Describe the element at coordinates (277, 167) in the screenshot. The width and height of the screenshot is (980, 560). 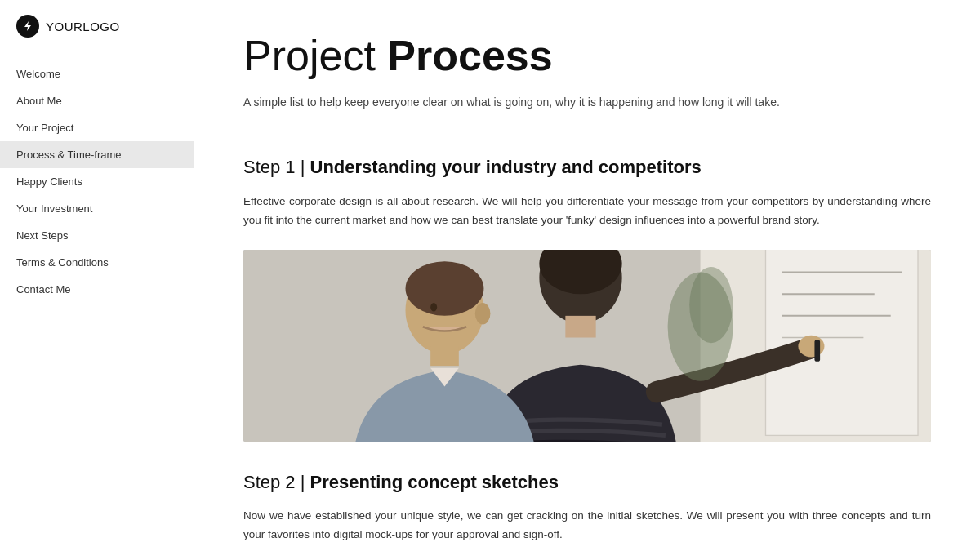
I see `step1-prefix: Step 1 |` at that location.